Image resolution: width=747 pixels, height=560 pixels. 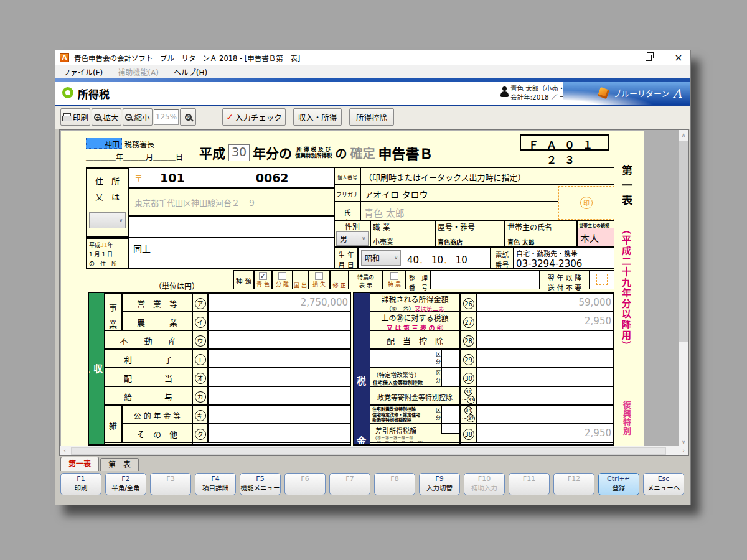 What do you see at coordinates (425, 258) in the screenshot?
I see `birth-value-cell: 昭和 40． 10． 10` at bounding box center [425, 258].